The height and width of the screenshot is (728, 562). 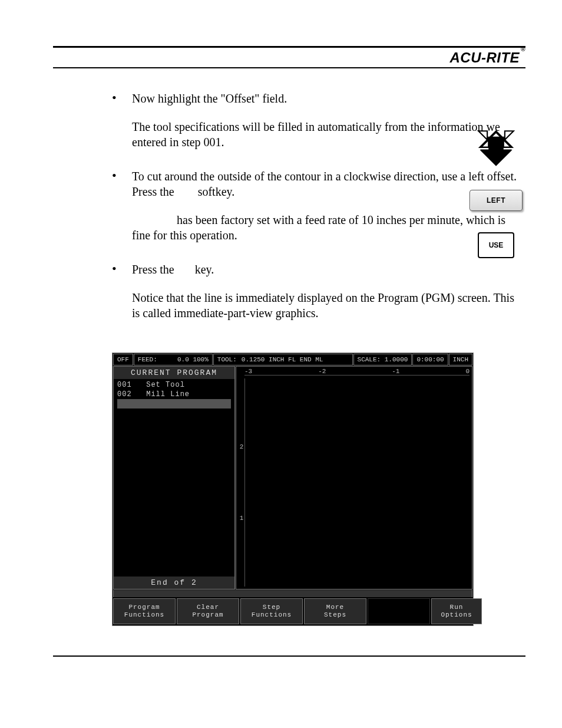 What do you see at coordinates (319, 228) in the screenshot?
I see `b2-para: has been factory set with a feed rate of…` at bounding box center [319, 228].